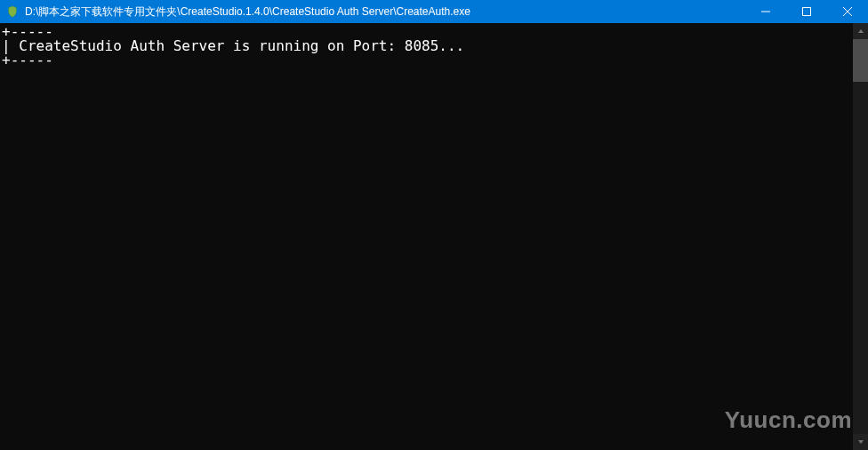 The height and width of the screenshot is (450, 868). What do you see at coordinates (766, 12) in the screenshot?
I see `minimize-icon` at bounding box center [766, 12].